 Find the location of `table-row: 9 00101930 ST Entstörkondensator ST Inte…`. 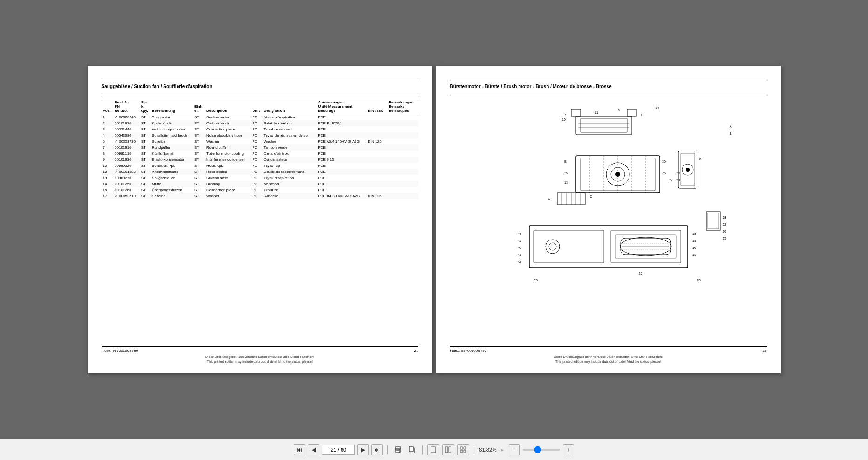

table-row: 9 00101930 ST Entstörkondensator ST Inte… is located at coordinates (260, 159).